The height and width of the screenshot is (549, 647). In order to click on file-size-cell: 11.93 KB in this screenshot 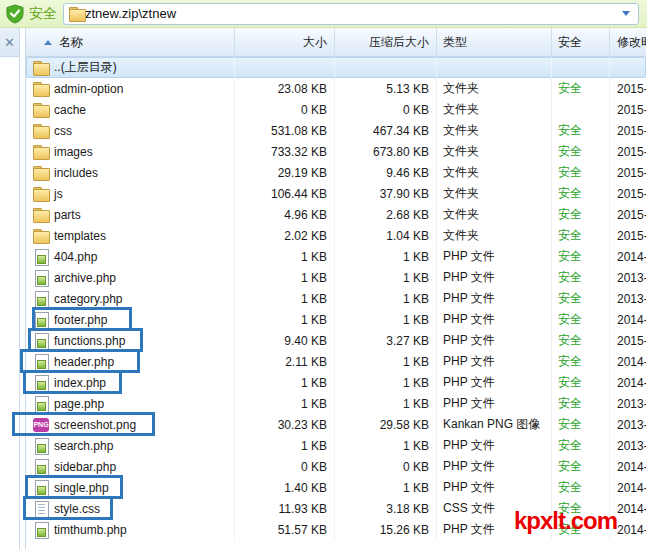, I will do `click(285, 508)`.